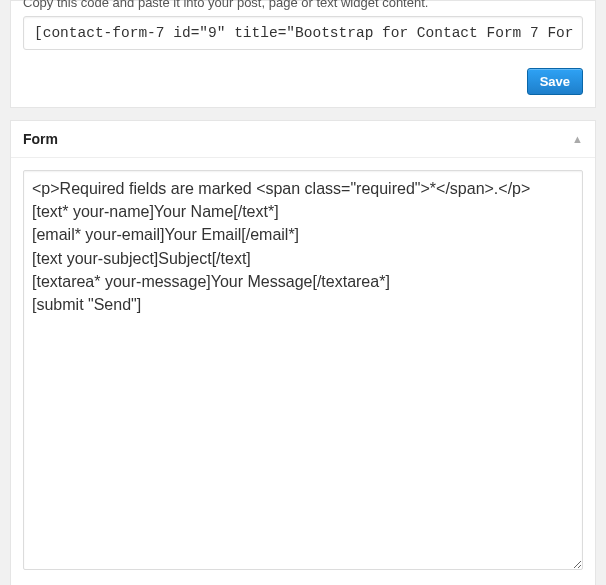 The height and width of the screenshot is (585, 606). I want to click on save-row: Save, so click(303, 72).